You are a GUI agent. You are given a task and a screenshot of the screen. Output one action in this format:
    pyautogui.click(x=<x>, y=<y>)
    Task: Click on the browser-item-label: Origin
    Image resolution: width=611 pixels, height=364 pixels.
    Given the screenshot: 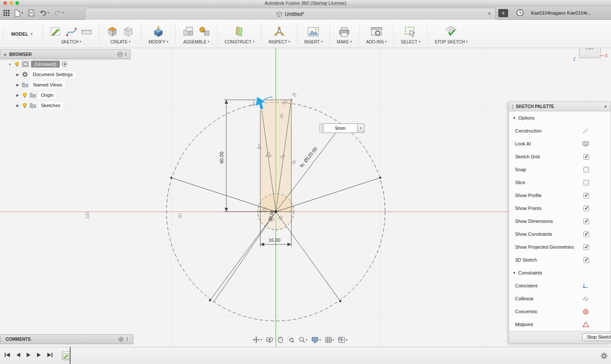 What is the action you would take?
    pyautogui.click(x=47, y=95)
    